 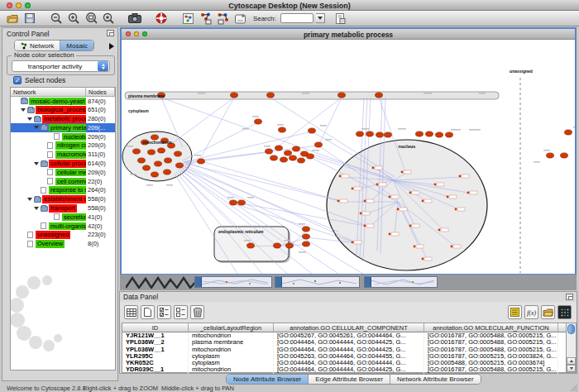 What do you see at coordinates (349, 363) in the screenshot?
I see `table-row-ykr052c: YKR052Ccytoplasm[GO:0044464, GO:0044446,…` at bounding box center [349, 363].